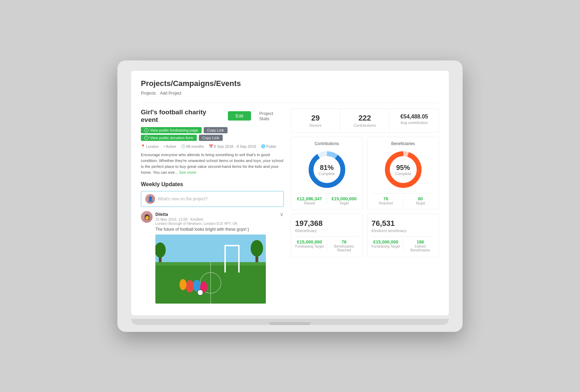 This screenshot has width=580, height=392. What do you see at coordinates (171, 130) in the screenshot?
I see `view-fundraising-page-button: i View public fundraising page` at bounding box center [171, 130].